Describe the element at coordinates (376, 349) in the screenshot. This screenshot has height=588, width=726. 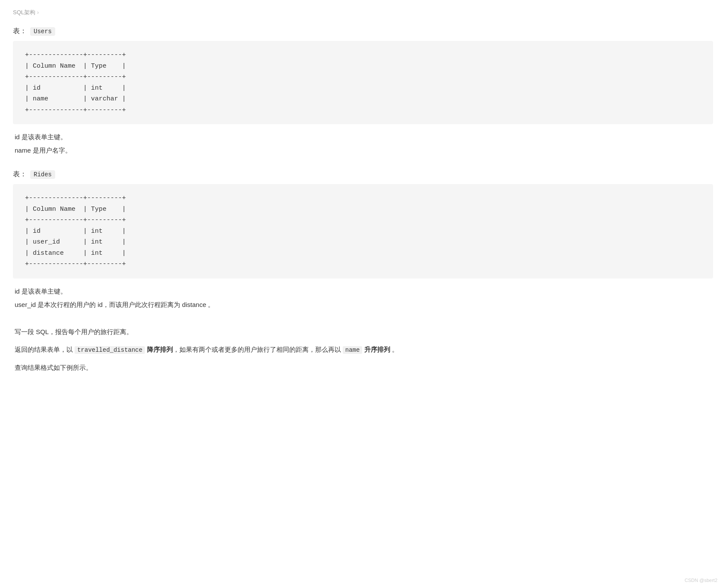
I see `question-bold-2: 升序排列` at that location.